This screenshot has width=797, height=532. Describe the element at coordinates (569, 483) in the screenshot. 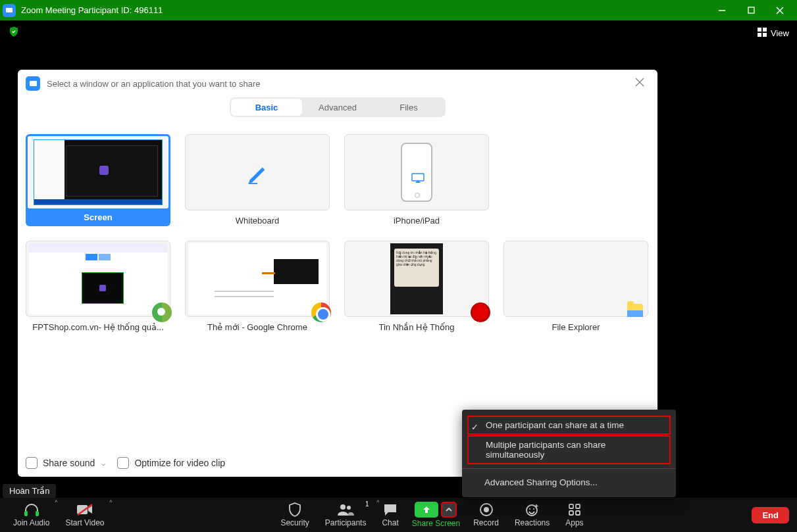

I see `menu-advanced-sharing-options: Advanced Sharing Options...` at that location.